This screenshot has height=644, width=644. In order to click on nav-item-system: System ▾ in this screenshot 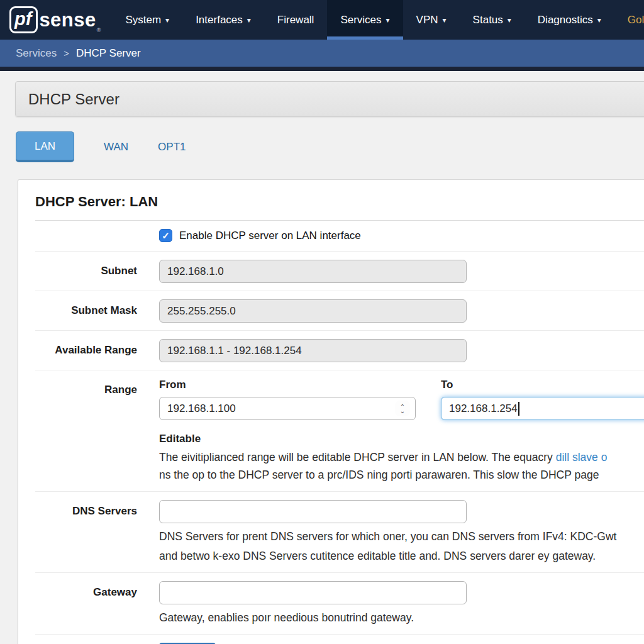, I will do `click(147, 20)`.